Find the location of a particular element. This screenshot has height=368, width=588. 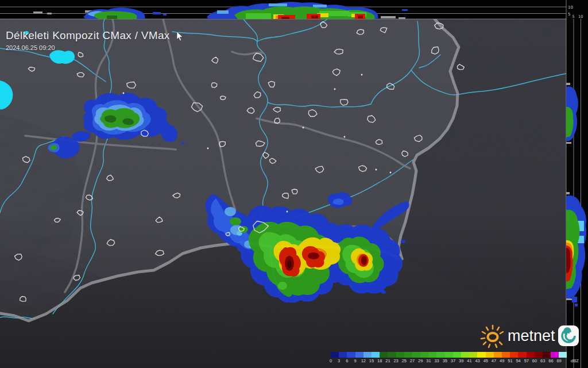

scale-tick-label: 6 is located at coordinates (347, 361).